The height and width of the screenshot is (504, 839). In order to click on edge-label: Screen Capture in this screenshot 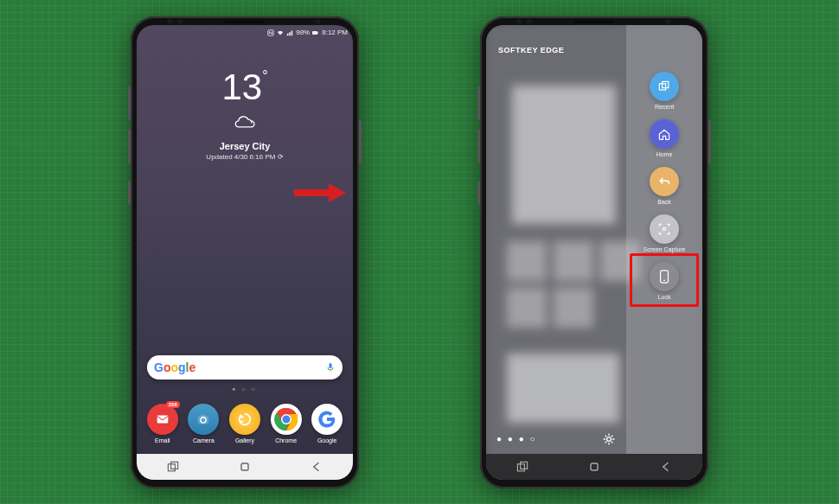, I will do `click(664, 249)`.